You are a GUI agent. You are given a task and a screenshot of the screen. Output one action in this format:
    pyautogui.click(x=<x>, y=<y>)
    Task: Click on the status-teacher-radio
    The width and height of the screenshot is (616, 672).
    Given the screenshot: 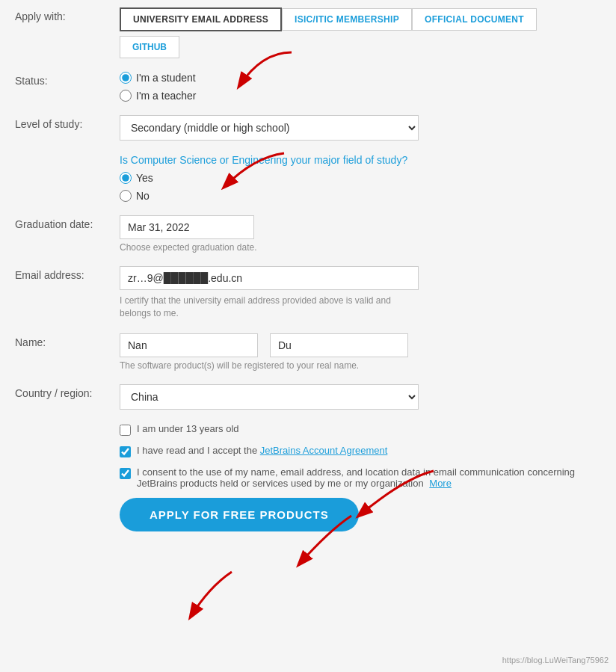 What is the action you would take?
    pyautogui.click(x=126, y=96)
    